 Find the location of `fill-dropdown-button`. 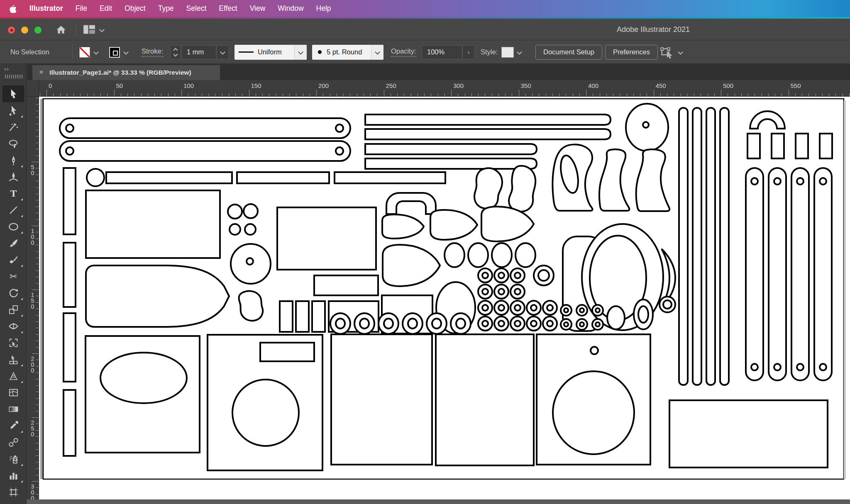

fill-dropdown-button is located at coordinates (96, 52).